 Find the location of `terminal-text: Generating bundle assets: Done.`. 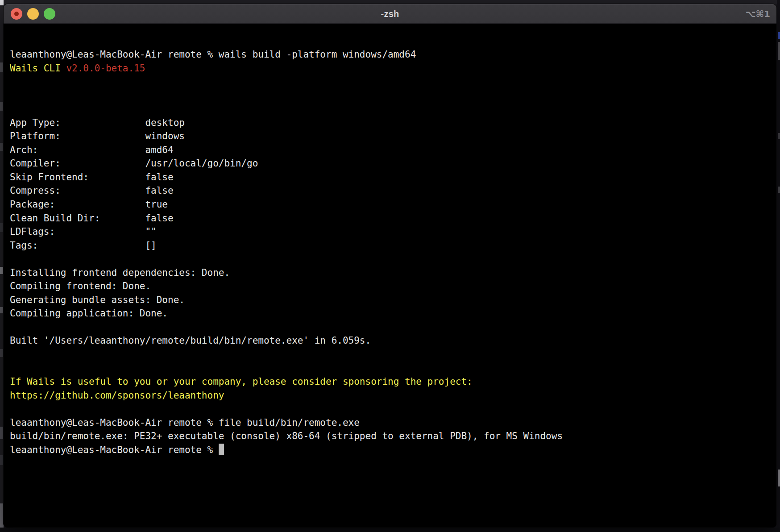

terminal-text: Generating bundle assets: Done. is located at coordinates (97, 300).